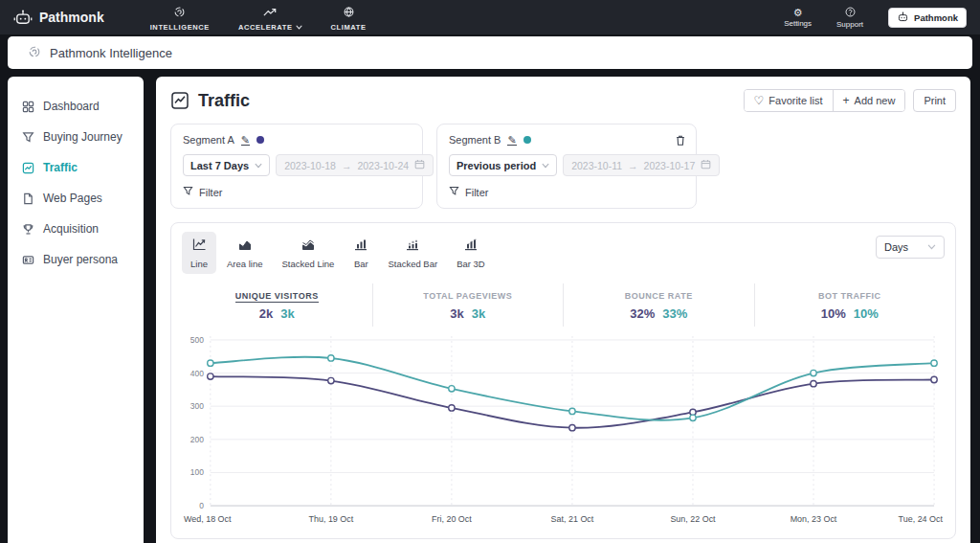 The height and width of the screenshot is (543, 980). I want to click on nav-intelligence: INTELLIGENCE, so click(180, 17).